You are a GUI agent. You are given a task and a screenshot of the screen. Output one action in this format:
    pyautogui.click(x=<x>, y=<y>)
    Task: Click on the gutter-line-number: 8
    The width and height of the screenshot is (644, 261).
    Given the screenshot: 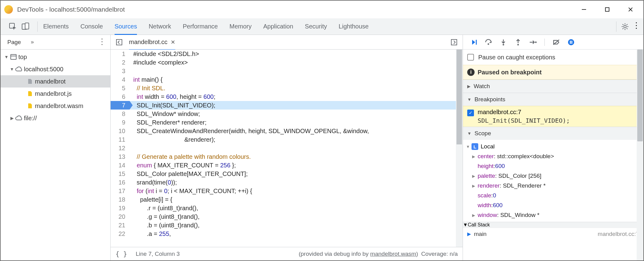 What is the action you would take?
    pyautogui.click(x=120, y=114)
    